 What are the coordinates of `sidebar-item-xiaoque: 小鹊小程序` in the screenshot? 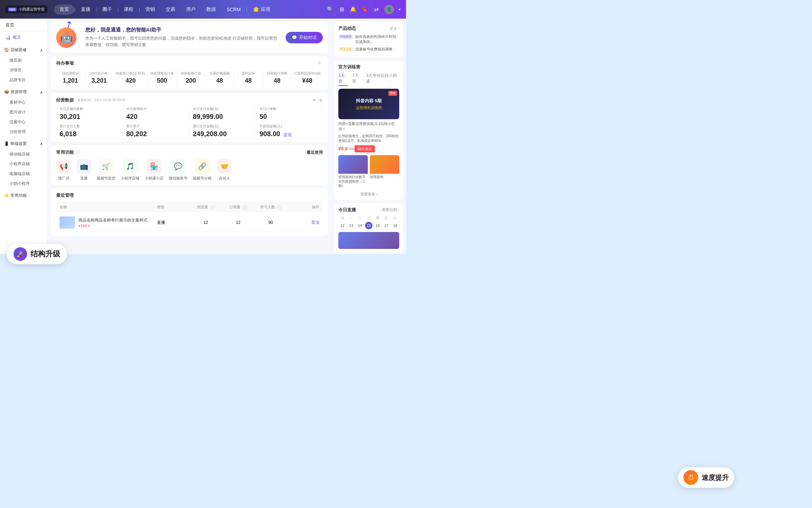 It's located at (24, 184).